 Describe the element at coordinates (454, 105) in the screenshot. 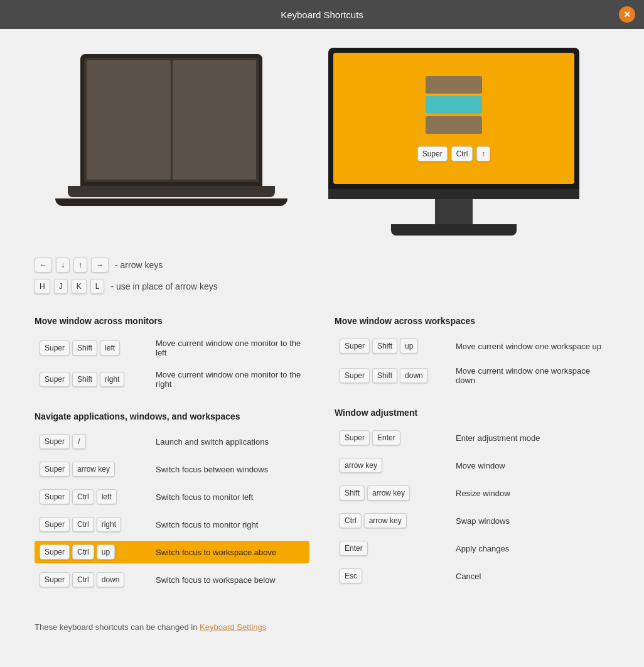

I see `monitor-window-middle` at that location.